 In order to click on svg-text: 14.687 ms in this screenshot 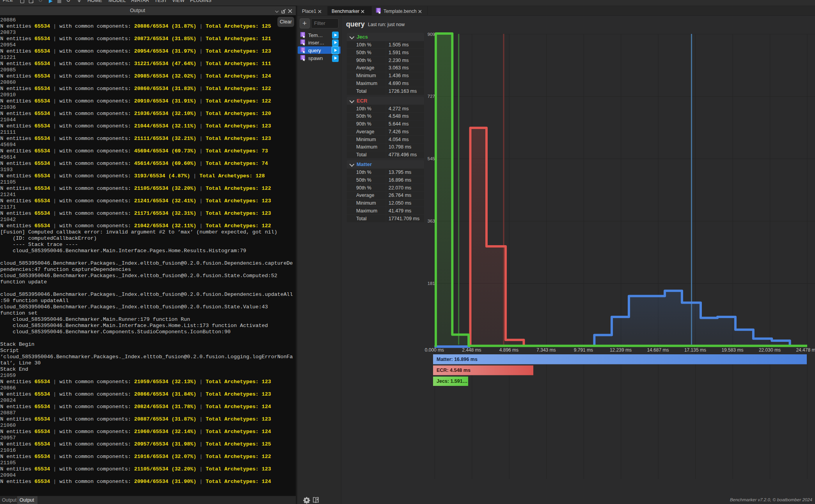, I will do `click(658, 350)`.